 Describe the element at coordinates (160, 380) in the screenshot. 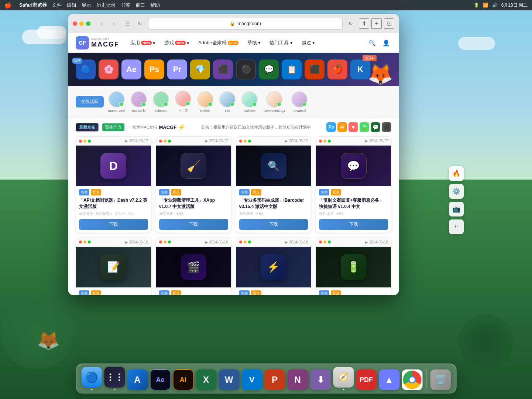

I see `dock-aftereffects: Ae` at that location.